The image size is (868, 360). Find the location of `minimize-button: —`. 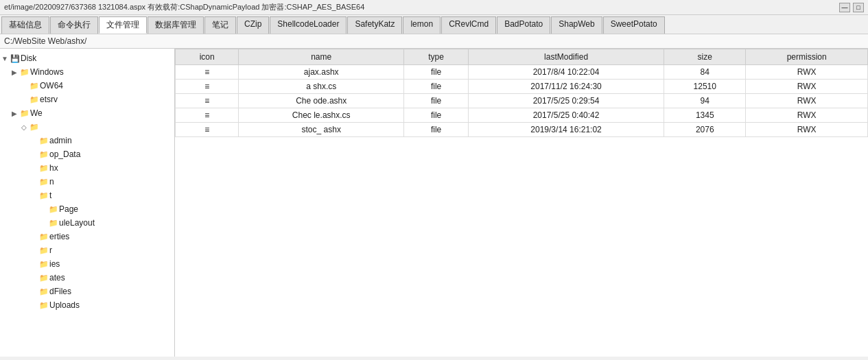

minimize-button: — is located at coordinates (845, 8).